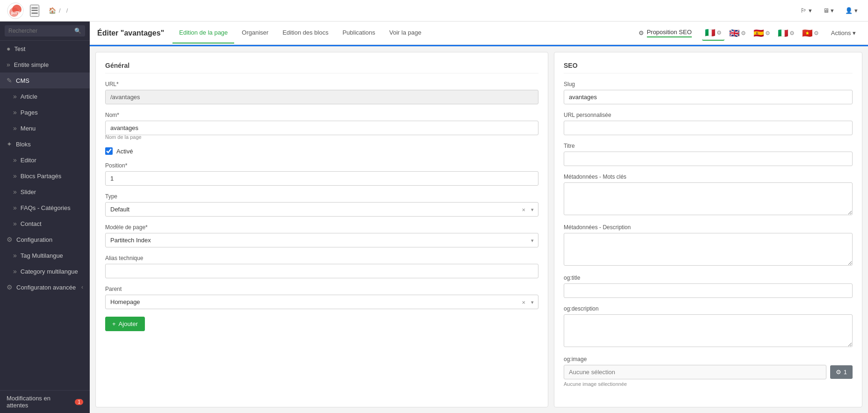 The image size is (868, 413). I want to click on select-clear-icon: ×, so click(524, 210).